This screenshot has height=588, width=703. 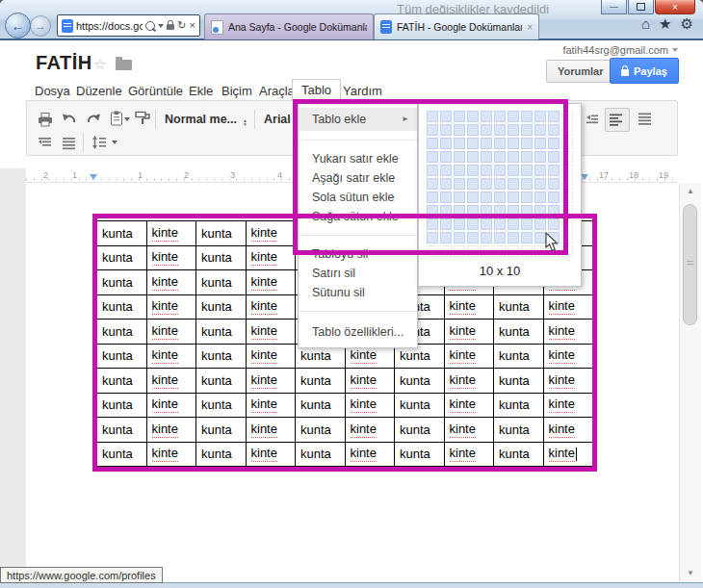 I want to click on ruler-number: 19, so click(x=664, y=175).